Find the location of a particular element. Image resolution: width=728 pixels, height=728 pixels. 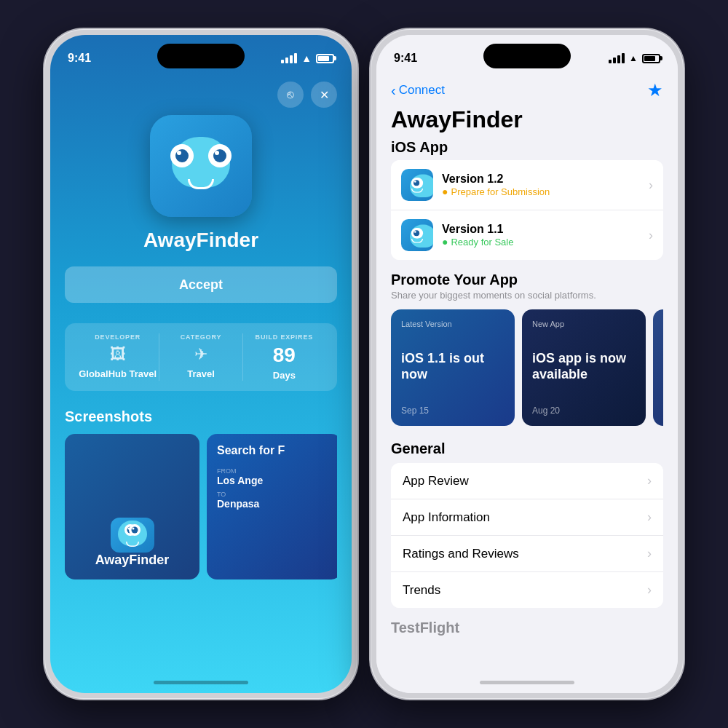

general-list: App Review › App Information › Ratings a… is located at coordinates (527, 536).